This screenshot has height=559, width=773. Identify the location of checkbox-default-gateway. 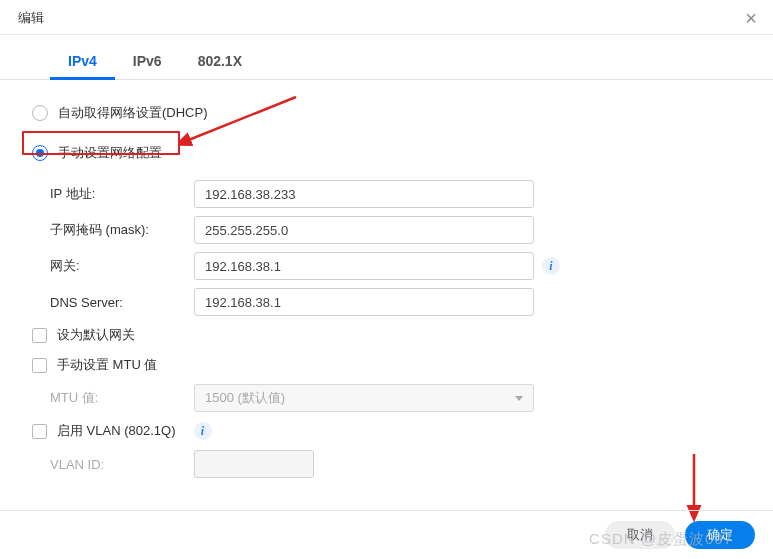
(40, 336).